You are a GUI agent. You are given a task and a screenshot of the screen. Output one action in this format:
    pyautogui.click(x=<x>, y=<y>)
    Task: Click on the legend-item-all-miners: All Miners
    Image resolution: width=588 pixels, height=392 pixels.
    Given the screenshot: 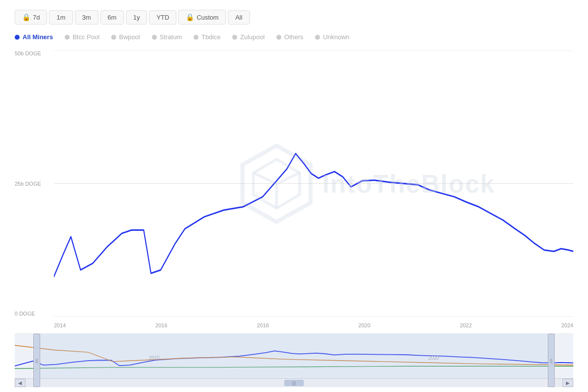 What is the action you would take?
    pyautogui.click(x=34, y=37)
    